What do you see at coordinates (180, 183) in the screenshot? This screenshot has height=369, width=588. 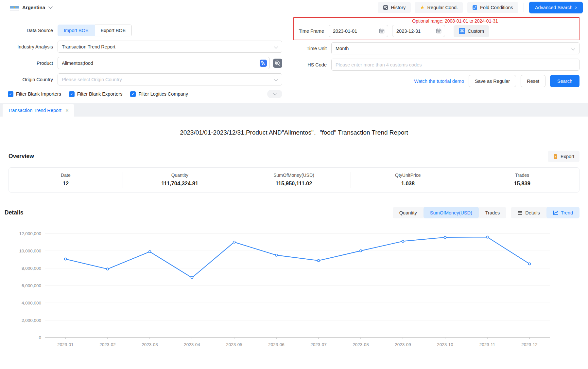 I see `stat-value: 111,704,324.81` at bounding box center [180, 183].